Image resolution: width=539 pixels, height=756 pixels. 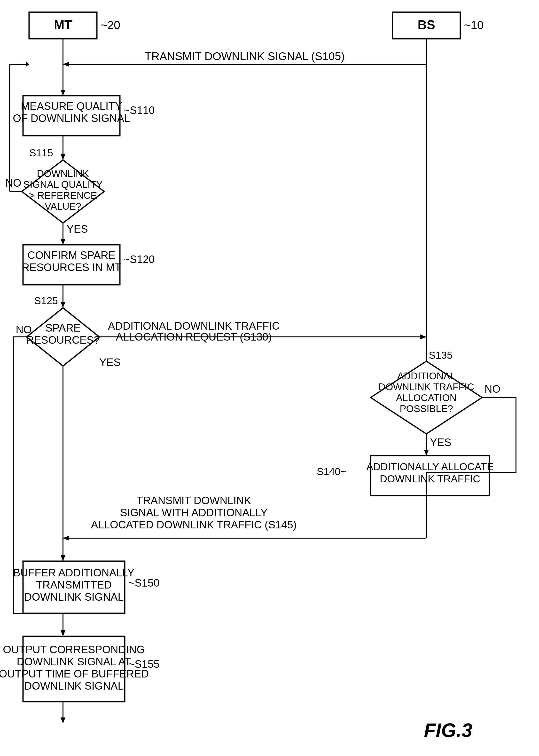 I want to click on s135-text1: ADDITIONAL, so click(x=426, y=376).